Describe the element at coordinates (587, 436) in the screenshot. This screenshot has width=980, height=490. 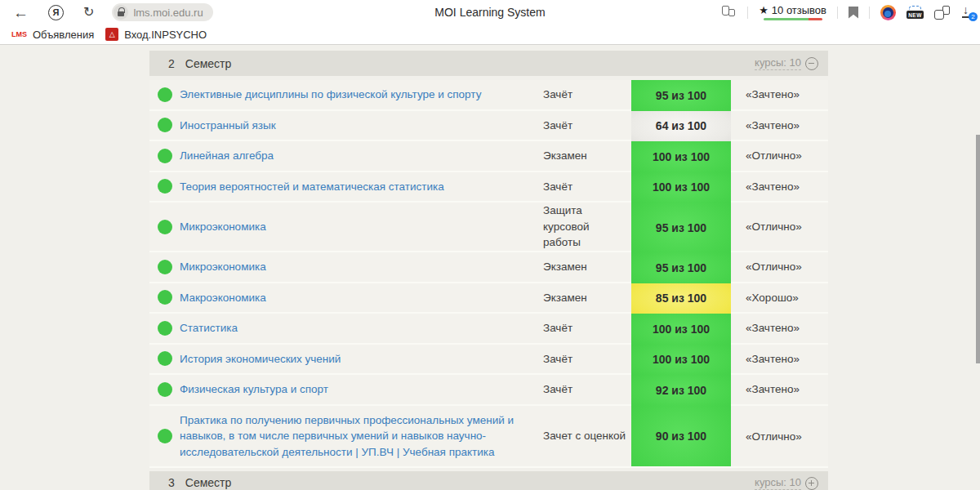
I see `control-type: Зачет с оценкой` at that location.